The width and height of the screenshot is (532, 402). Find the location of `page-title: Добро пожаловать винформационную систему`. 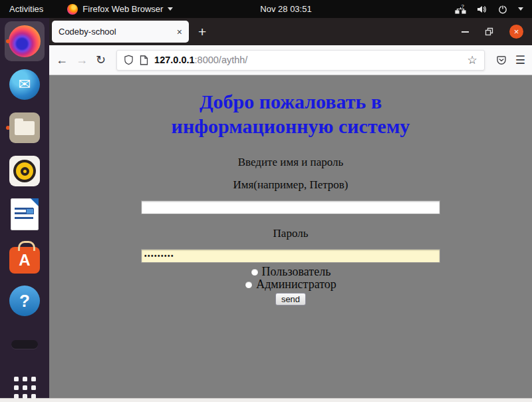

page-title: Добро пожаловать винформационную систему is located at coordinates (291, 114).